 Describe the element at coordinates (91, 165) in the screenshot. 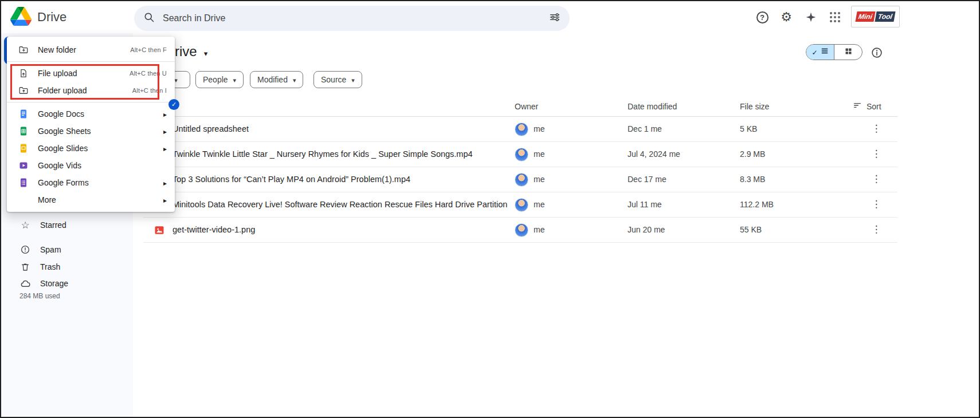

I see `menu-item-google-vids: Google Vids` at that location.